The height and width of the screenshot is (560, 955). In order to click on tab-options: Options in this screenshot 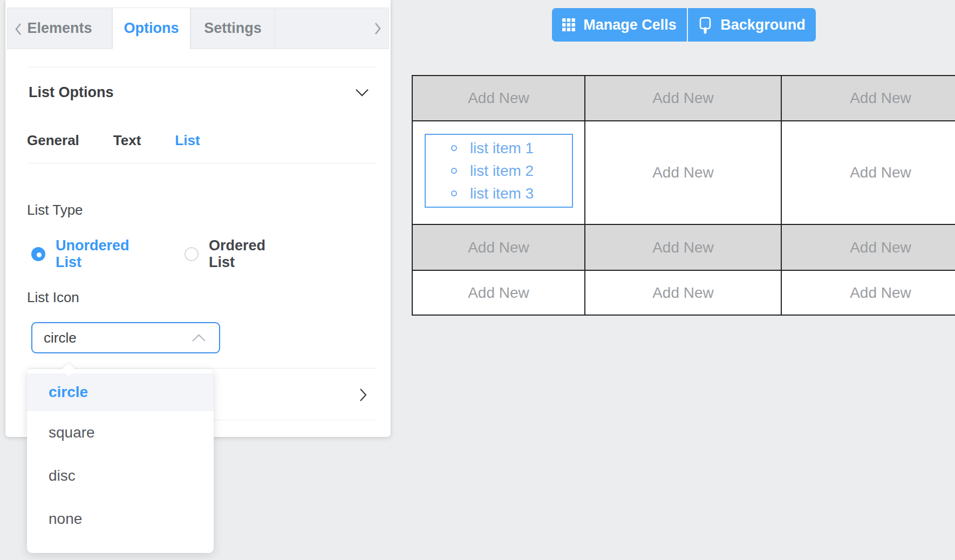, I will do `click(151, 28)`.